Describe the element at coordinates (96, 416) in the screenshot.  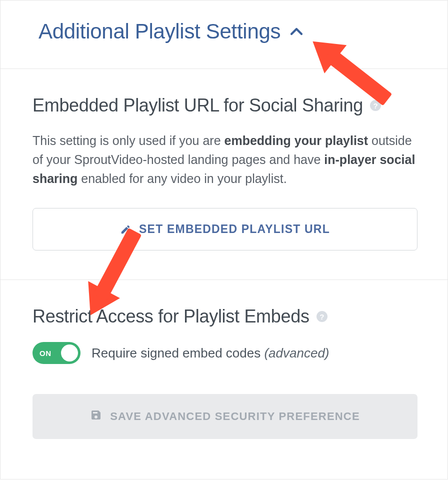
I see `save-icon` at that location.